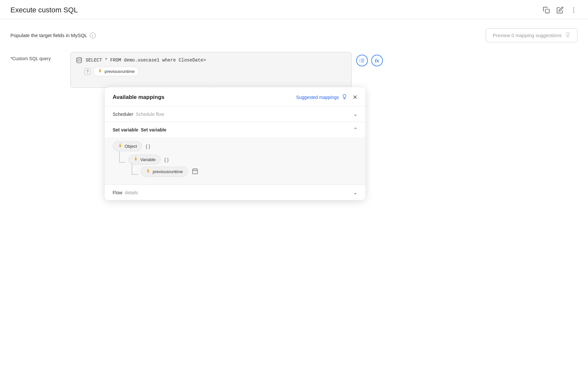 This screenshot has height=369, width=588. What do you see at coordinates (235, 146) in the screenshot?
I see `object-item-row: Object { }` at bounding box center [235, 146].